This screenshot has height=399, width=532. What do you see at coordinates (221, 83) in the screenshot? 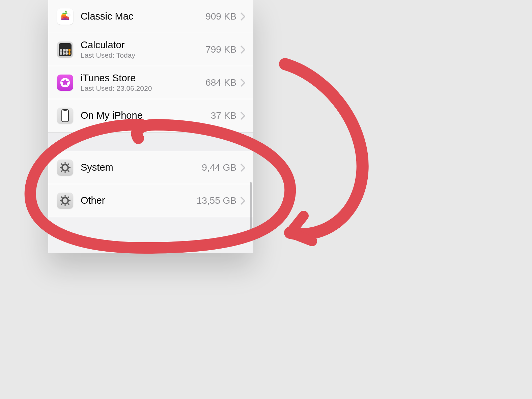
I see `app-size: 684 KB` at bounding box center [221, 83].